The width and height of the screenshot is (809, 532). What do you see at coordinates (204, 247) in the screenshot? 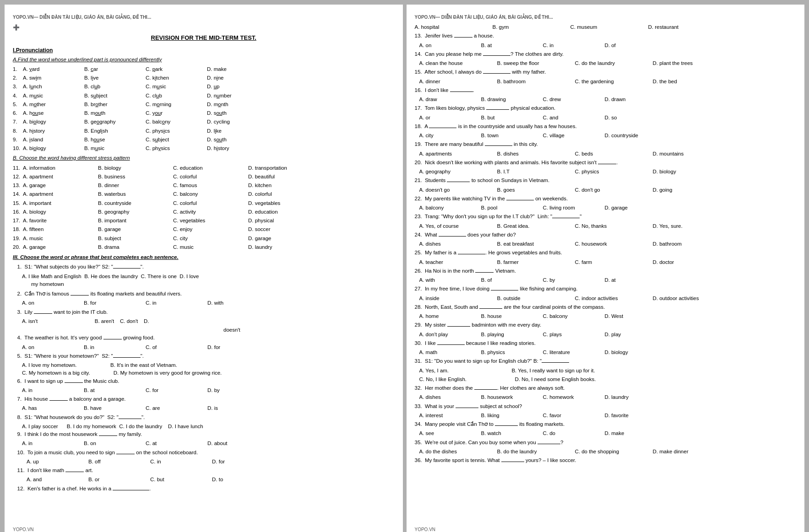
I see `table-row: 20. A. garage B. drama C. music D. laund…` at bounding box center [204, 247].